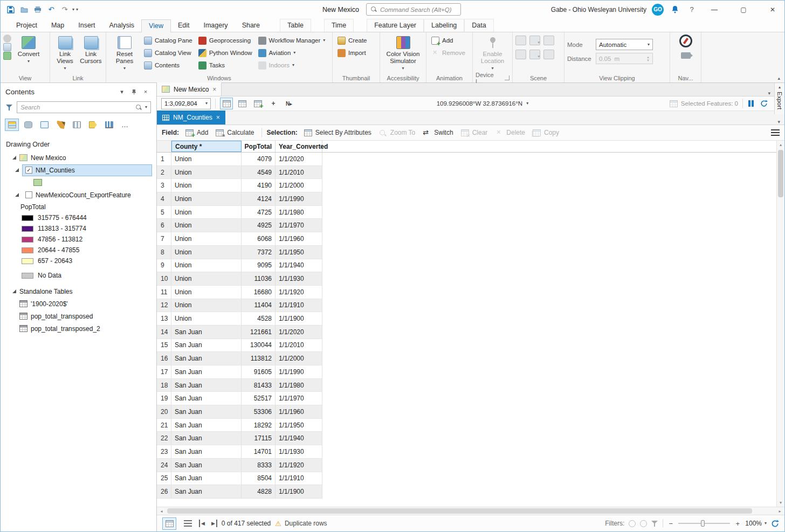 The image size is (785, 532). Describe the element at coordinates (259, 399) in the screenshot. I see `table-cell: 52517` at that location.